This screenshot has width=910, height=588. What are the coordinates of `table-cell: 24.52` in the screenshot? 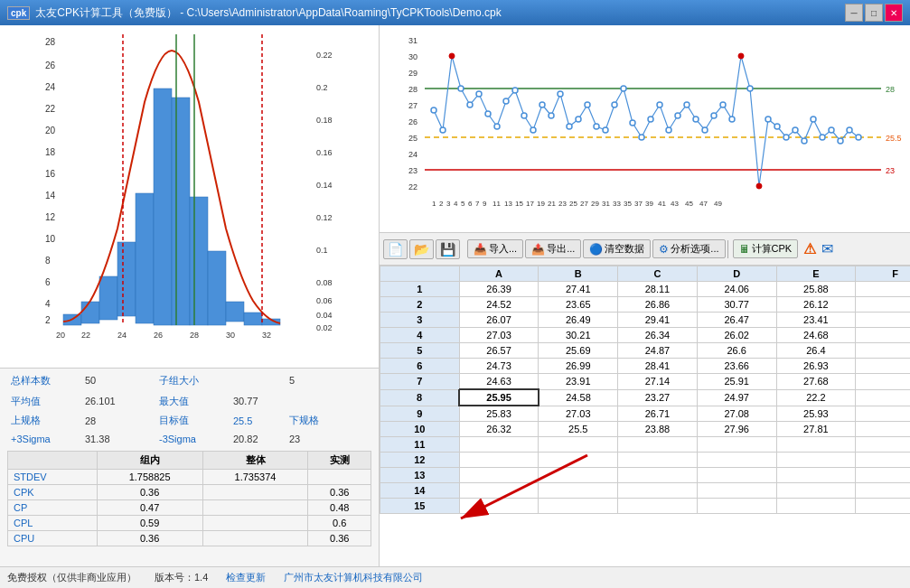 It's located at (499, 305).